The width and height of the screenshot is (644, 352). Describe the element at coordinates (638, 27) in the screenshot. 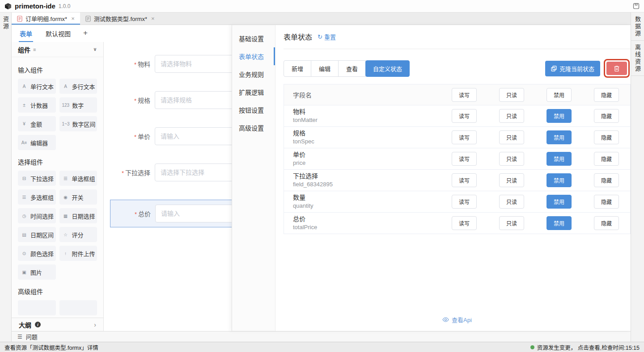

I see `right-rail-item: 数据源` at that location.